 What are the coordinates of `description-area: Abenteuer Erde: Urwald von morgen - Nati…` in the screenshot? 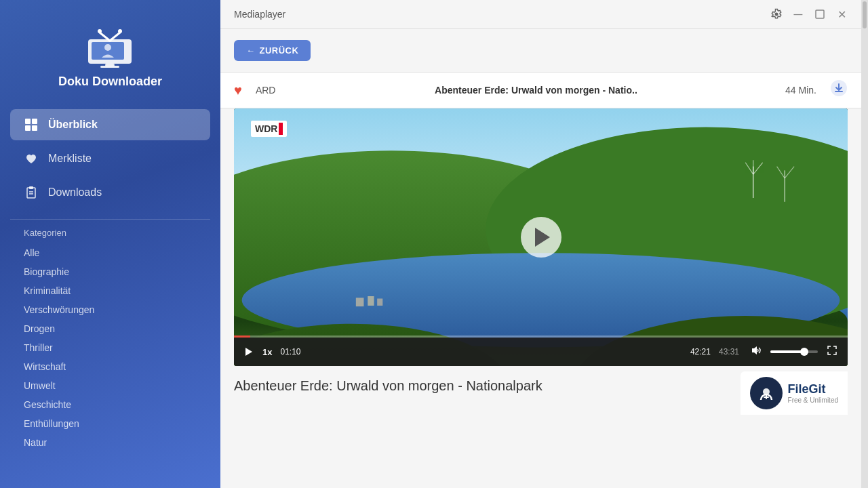 It's located at (541, 394).